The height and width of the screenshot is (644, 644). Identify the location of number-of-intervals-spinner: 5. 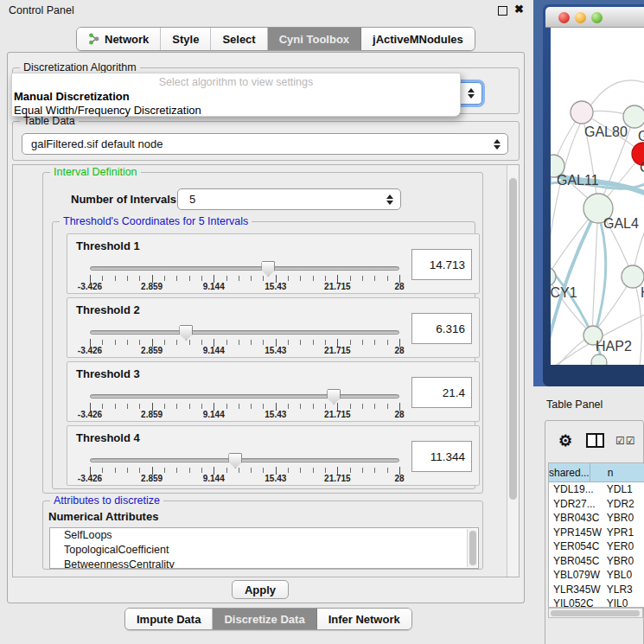
(289, 199).